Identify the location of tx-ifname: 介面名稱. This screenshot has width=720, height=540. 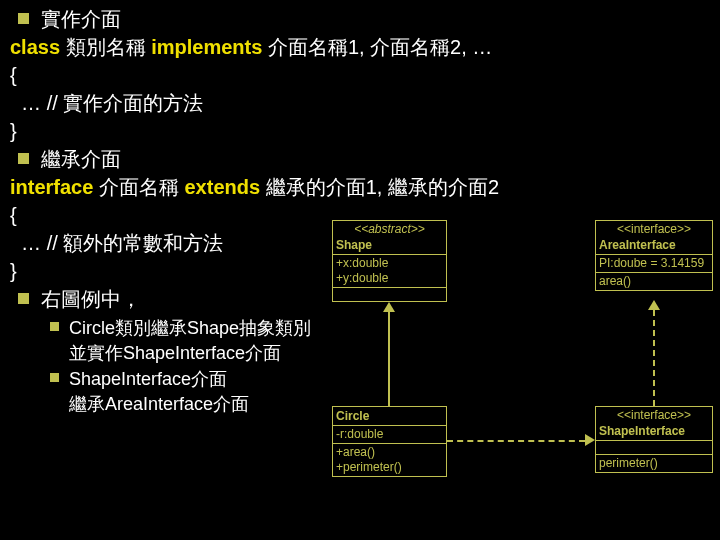
(142, 187).